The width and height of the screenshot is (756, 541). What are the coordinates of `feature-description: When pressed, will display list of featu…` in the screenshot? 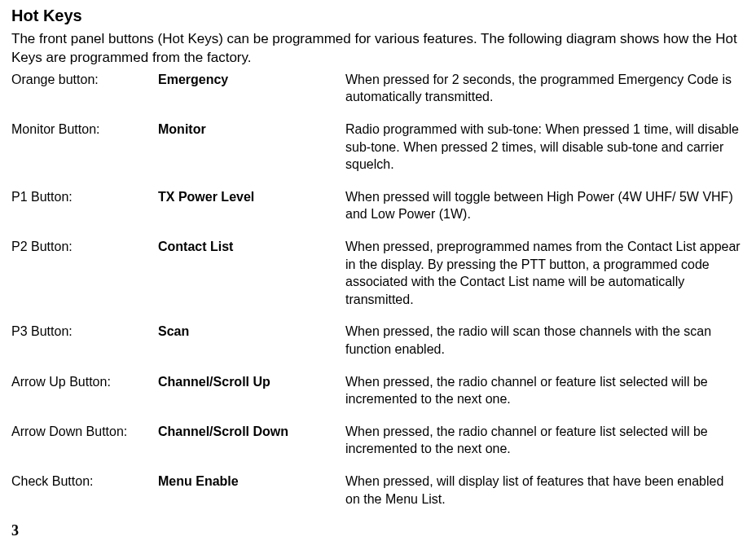 It's located at (545, 490).